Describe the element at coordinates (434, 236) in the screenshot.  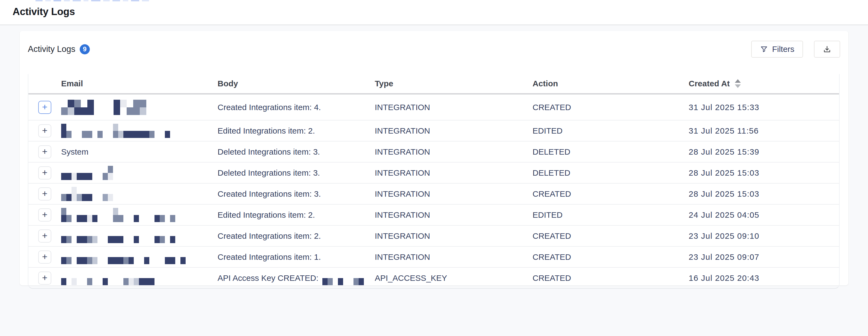
I see `table-row: +Created Integrations item: 2.INTEGRATIO…` at that location.